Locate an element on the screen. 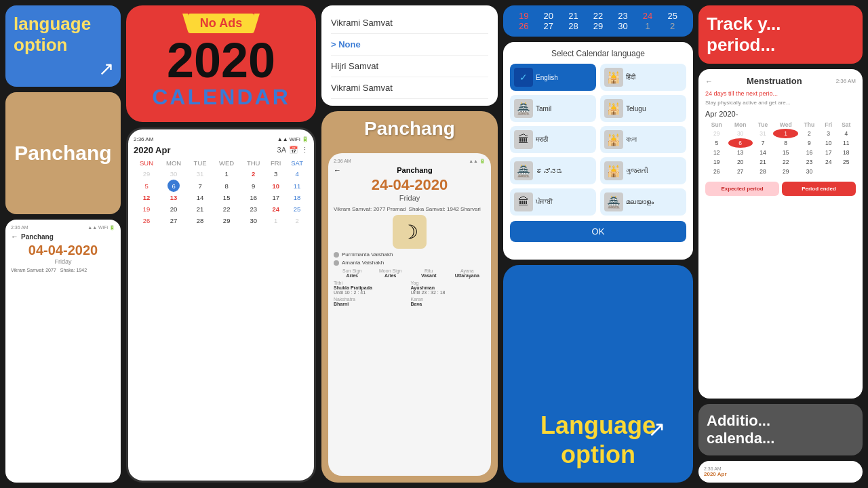 Image resolution: width=868 pixels, height=488 pixels. panchang-signal: ▲▲ 🔋 is located at coordinates (477, 161).